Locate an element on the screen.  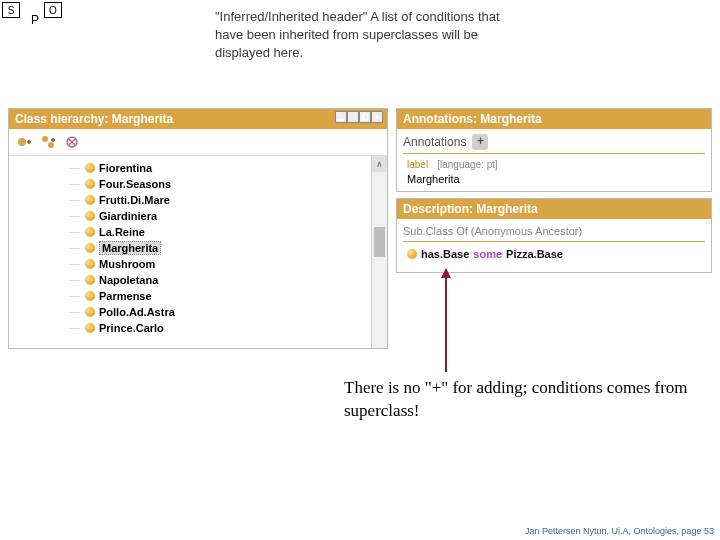
tree-item: ┈┈Mushroom is located at coordinates (219, 264).